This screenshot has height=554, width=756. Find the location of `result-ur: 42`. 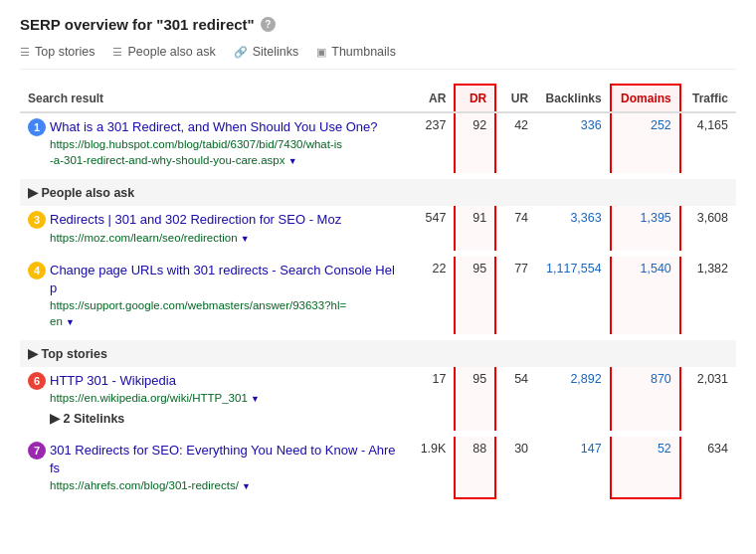

result-ur: 42 is located at coordinates (515, 143).